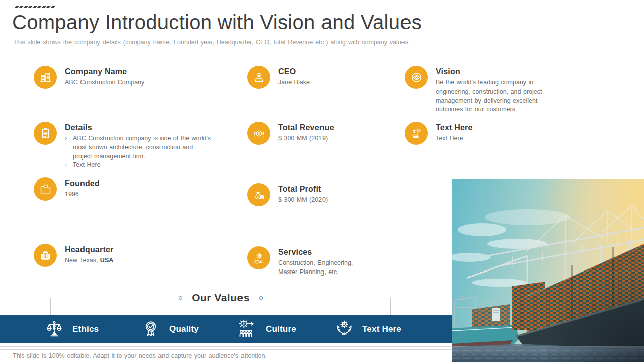 This screenshot has width=644, height=362. What do you see at coordinates (416, 77) in the screenshot?
I see `eye-icon` at bounding box center [416, 77].